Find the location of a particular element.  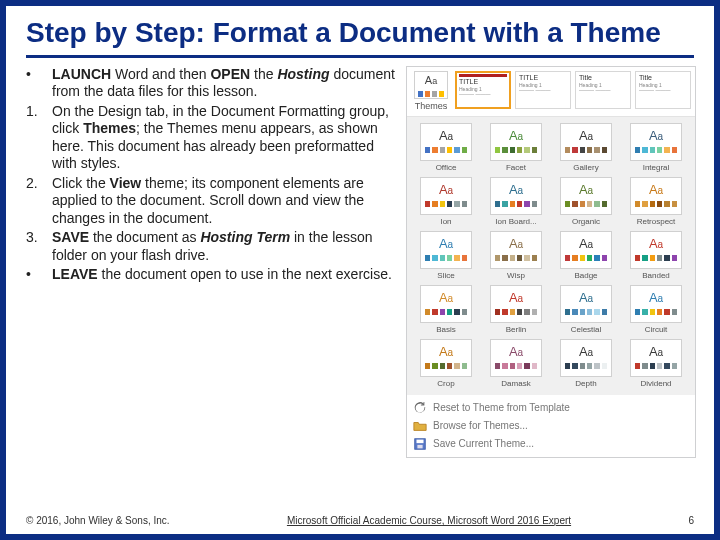

theme-name: Basis is located at coordinates (446, 330).